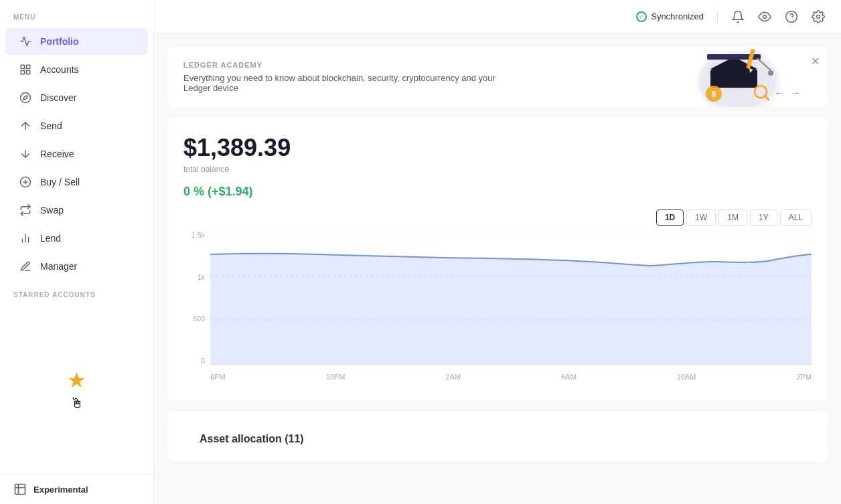 The height and width of the screenshot is (504, 841). Describe the element at coordinates (76, 489) in the screenshot. I see `experimental-item: Experimental` at that location.